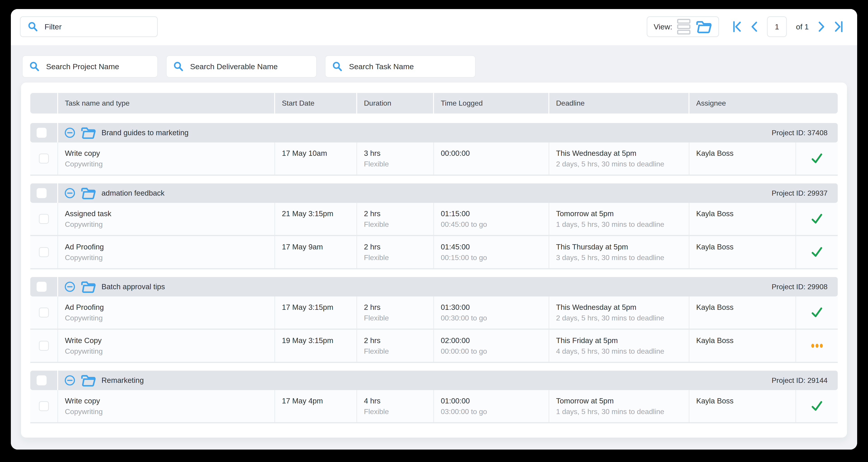  Describe the element at coordinates (493, 341) in the screenshot. I see `time-logged-value: 02:00:00` at that location.